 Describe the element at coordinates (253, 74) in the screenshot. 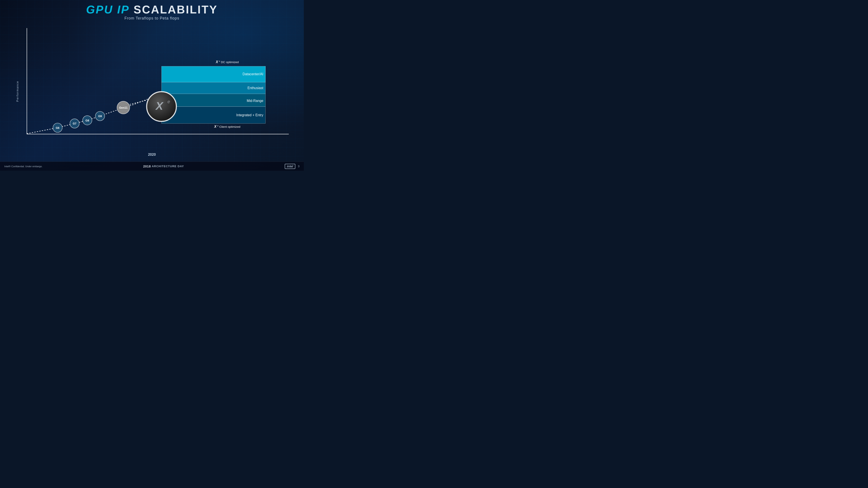

I see `svg-text: Datacenter/AI` at that location.